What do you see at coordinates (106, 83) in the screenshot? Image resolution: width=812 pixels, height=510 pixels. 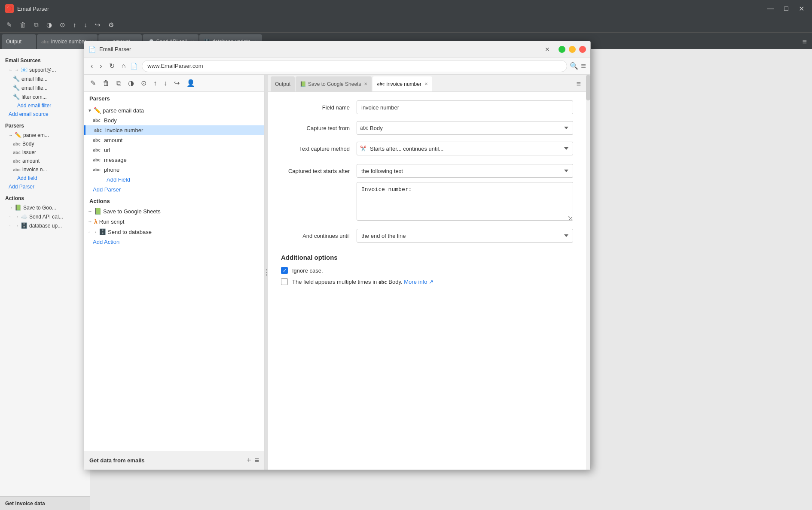 I see `popup-delete-button: 🗑` at bounding box center [106, 83].